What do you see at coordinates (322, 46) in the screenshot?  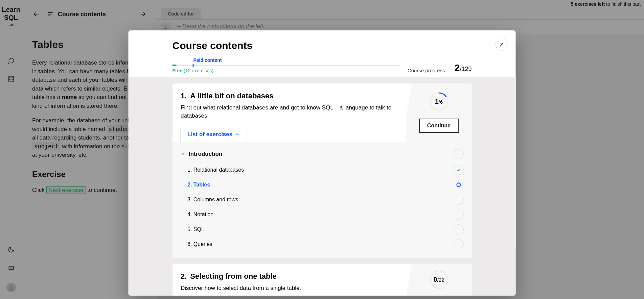 I see `modal-title: Course contents` at bounding box center [322, 46].